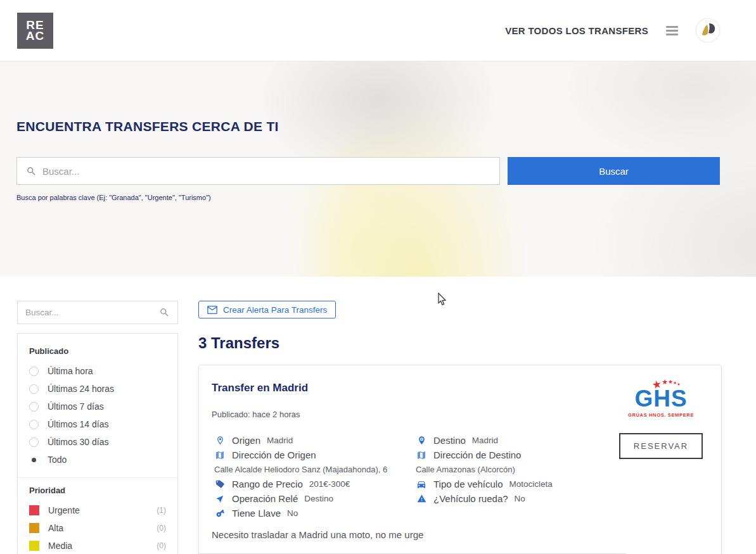 The image size is (756, 554). What do you see at coordinates (220, 499) in the screenshot?
I see `navigation-arrow-icon` at bounding box center [220, 499].